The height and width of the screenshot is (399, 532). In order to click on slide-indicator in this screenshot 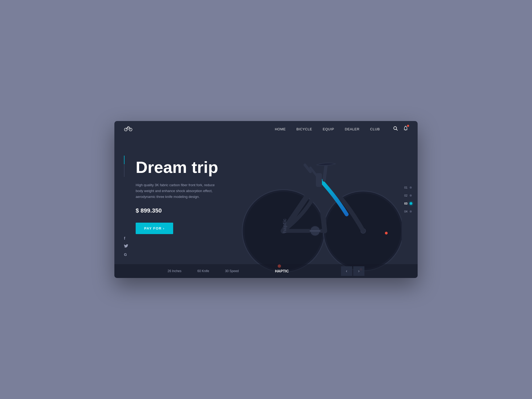, I will do `click(124, 166)`.